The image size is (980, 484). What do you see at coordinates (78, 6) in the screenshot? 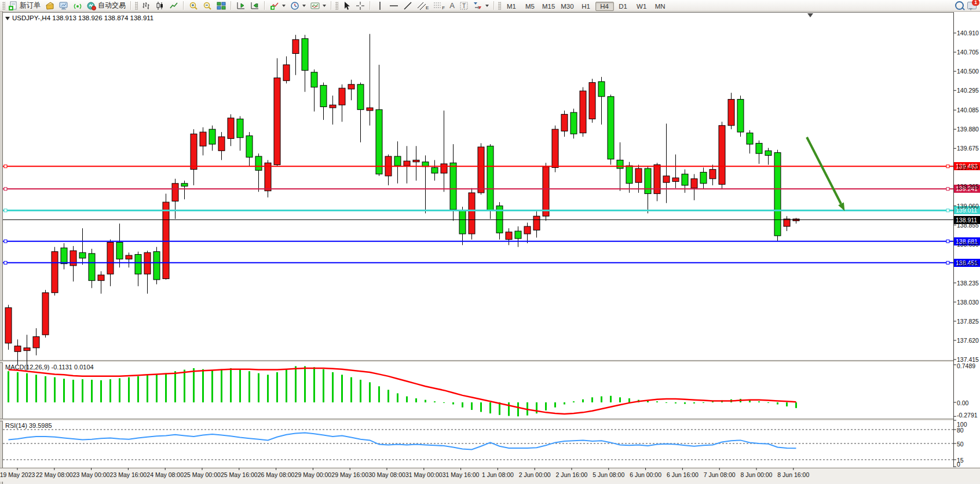
I see `signal-icon` at bounding box center [78, 6].